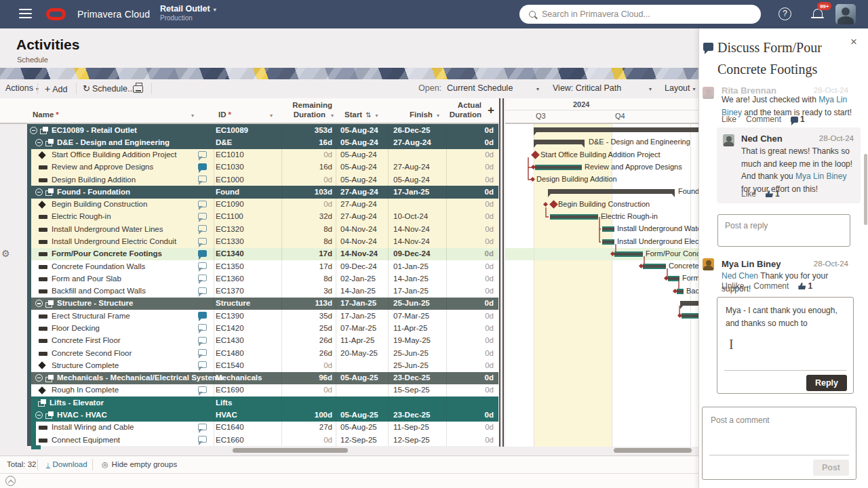 The image size is (868, 488). What do you see at coordinates (225, 115) in the screenshot?
I see `column-header-id: ID*` at bounding box center [225, 115].